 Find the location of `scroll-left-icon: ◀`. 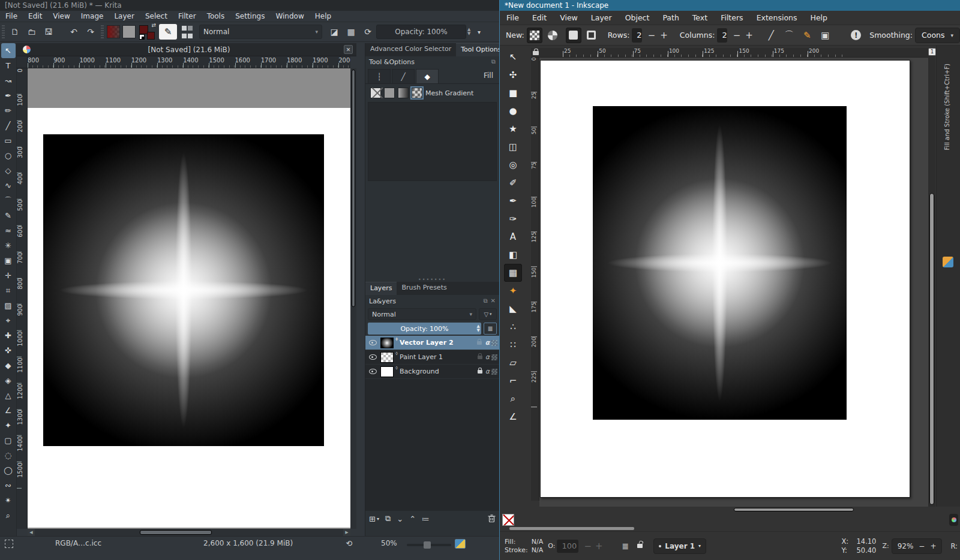

scroll-left-icon: ◀ is located at coordinates (31, 532).